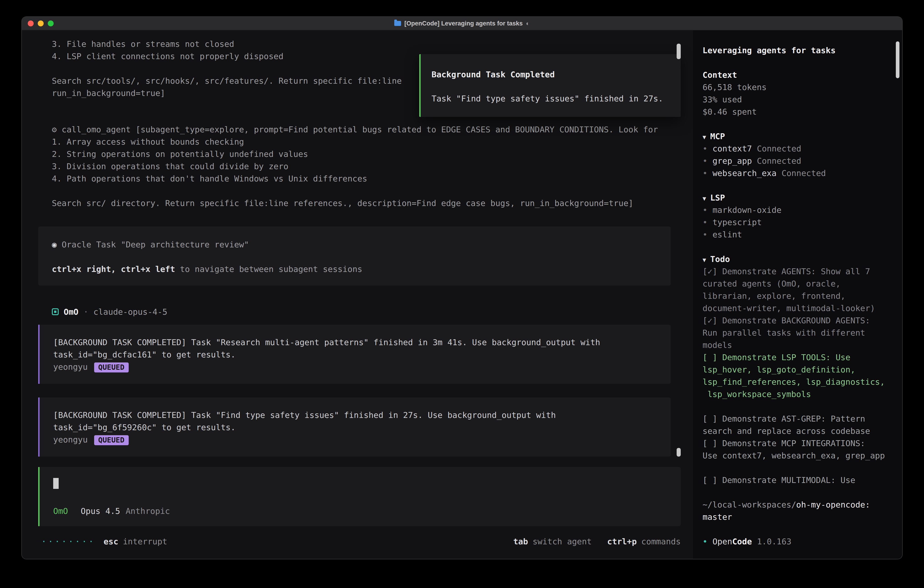  Describe the element at coordinates (597, 542) in the screenshot. I see `status-right: tab switch agent ctrl+p commands` at that location.